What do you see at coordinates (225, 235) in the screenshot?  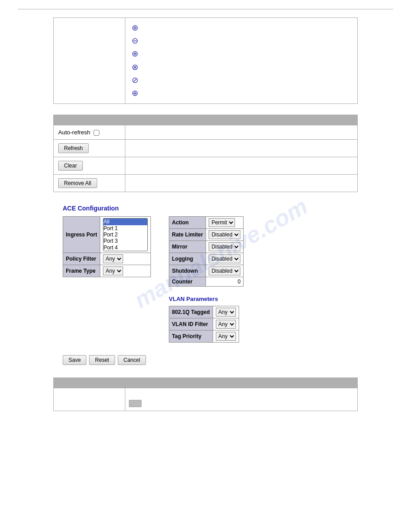 I see `rate-limiter-select: Disabled` at bounding box center [225, 235].